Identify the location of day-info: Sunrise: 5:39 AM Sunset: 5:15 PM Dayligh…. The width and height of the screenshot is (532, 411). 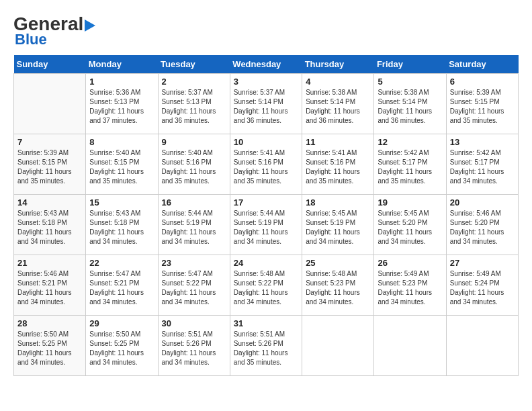
(482, 107).